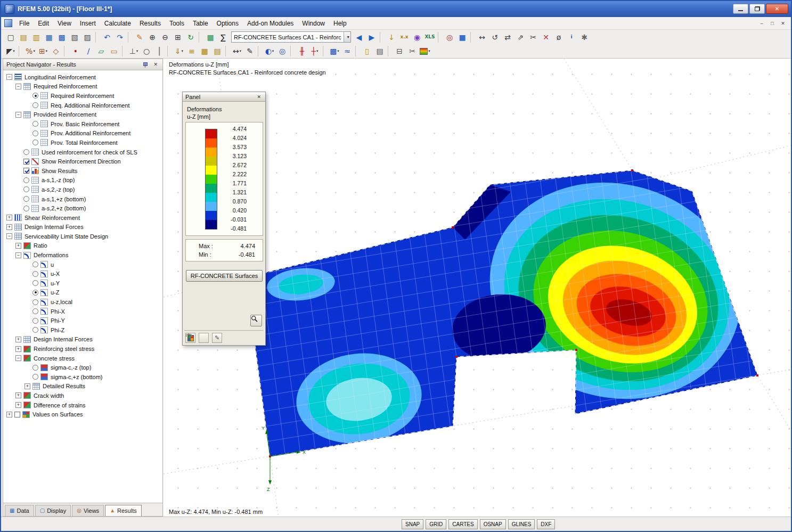 The image size is (792, 532). Describe the element at coordinates (83, 236) in the screenshot. I see `tree-item: −Serviceability Limit State Design` at that location.